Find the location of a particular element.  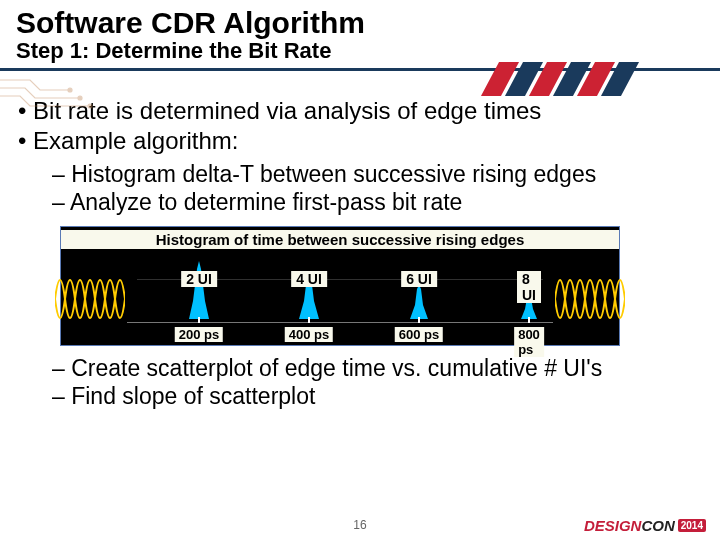

waveform-right is located at coordinates (590, 298).